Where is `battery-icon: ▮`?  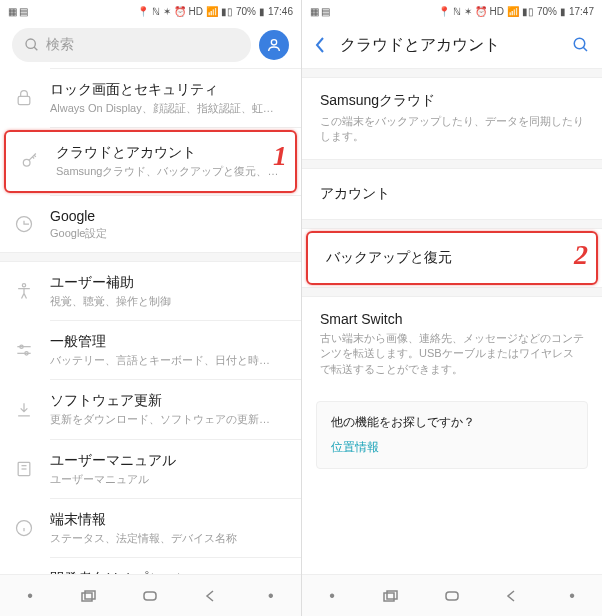 battery-icon: ▮ is located at coordinates (262, 12).